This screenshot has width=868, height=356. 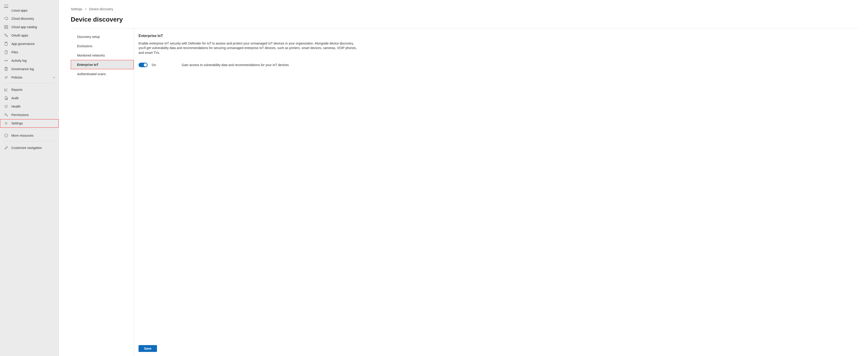 I want to click on page-title: Device discovery, so click(x=464, y=20).